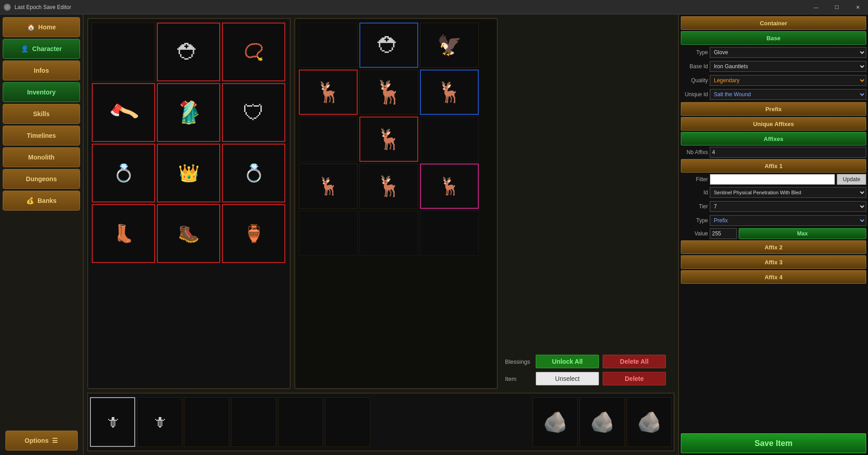 The image size is (868, 455). I want to click on quality-select: Common Magic Rare Exalted Legendary, so click(788, 80).